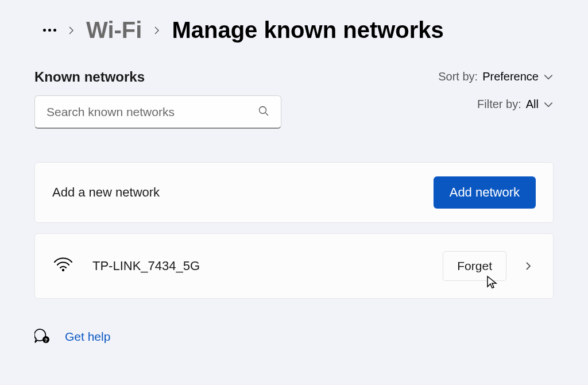 The width and height of the screenshot is (588, 385). Describe the element at coordinates (294, 337) in the screenshot. I see `help-row: ? Get help` at that location.